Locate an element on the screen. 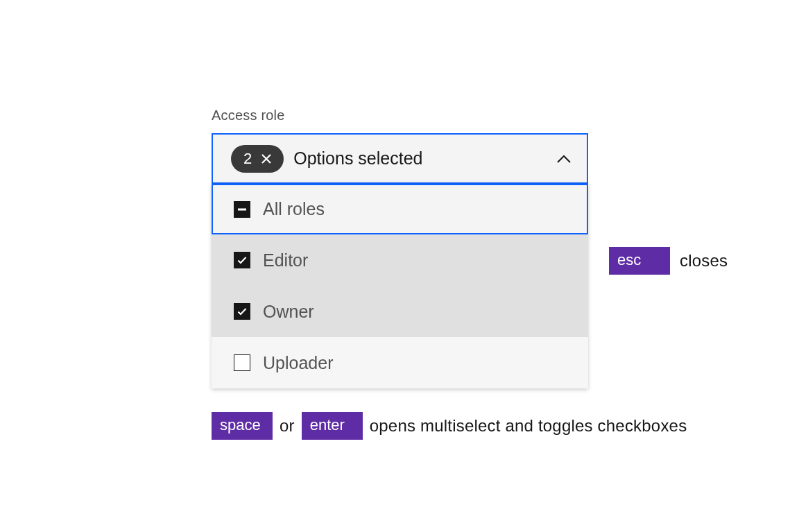 The image size is (799, 532). key-esc: esc is located at coordinates (639, 261).